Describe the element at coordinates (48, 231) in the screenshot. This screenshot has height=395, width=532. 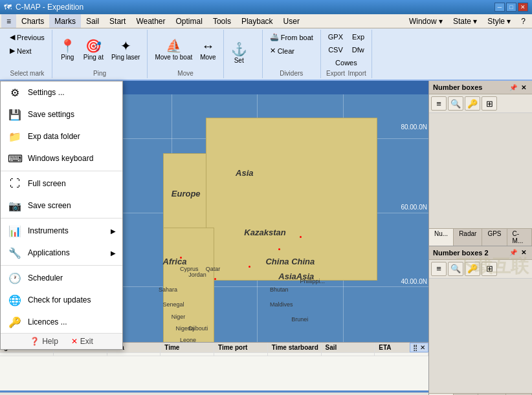
I see `instruments-label: Instruments` at that location.